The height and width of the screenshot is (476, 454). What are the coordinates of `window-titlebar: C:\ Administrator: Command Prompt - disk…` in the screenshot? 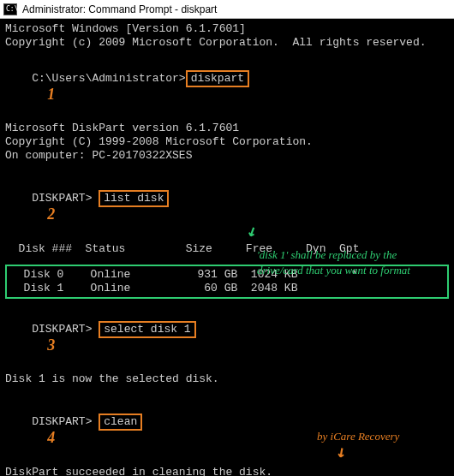 It's located at (227, 9).